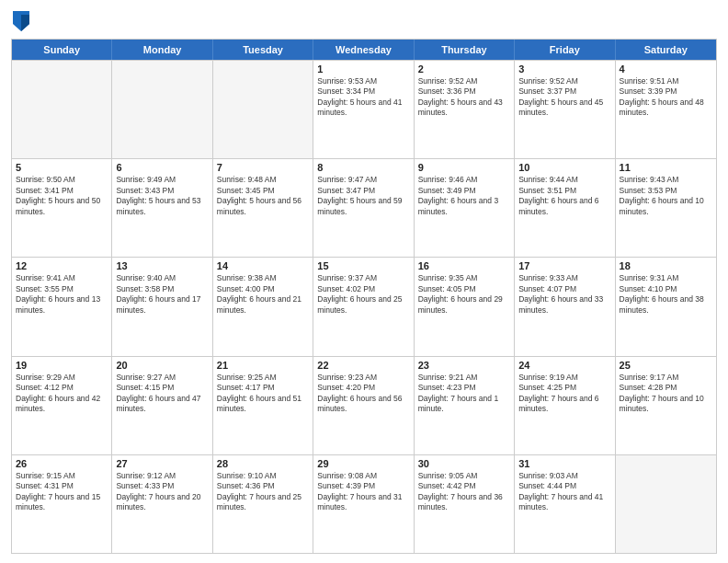 Image resolution: width=728 pixels, height=563 pixels. I want to click on day-cell-24: 24Sunrise: 9:19 AM Sunset: 4:25 PM Dayli…, so click(564, 406).